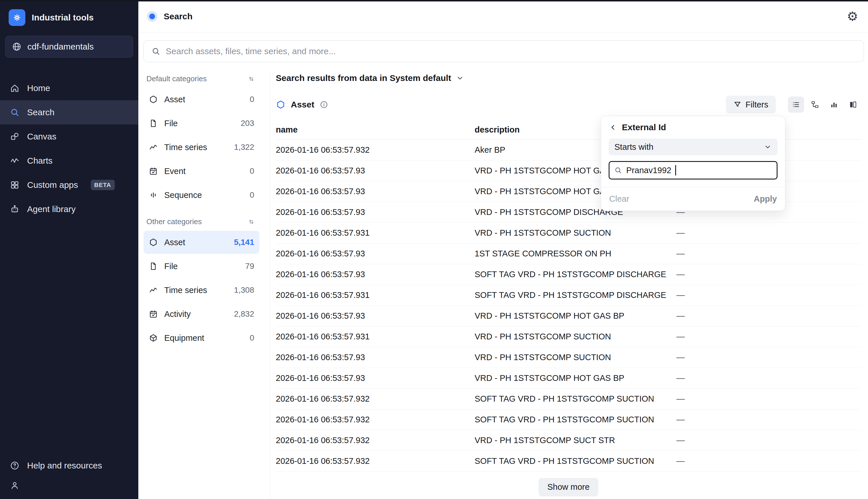 Image resolution: width=868 pixels, height=499 pixels. What do you see at coordinates (511, 51) in the screenshot?
I see `global-search-input` at bounding box center [511, 51].